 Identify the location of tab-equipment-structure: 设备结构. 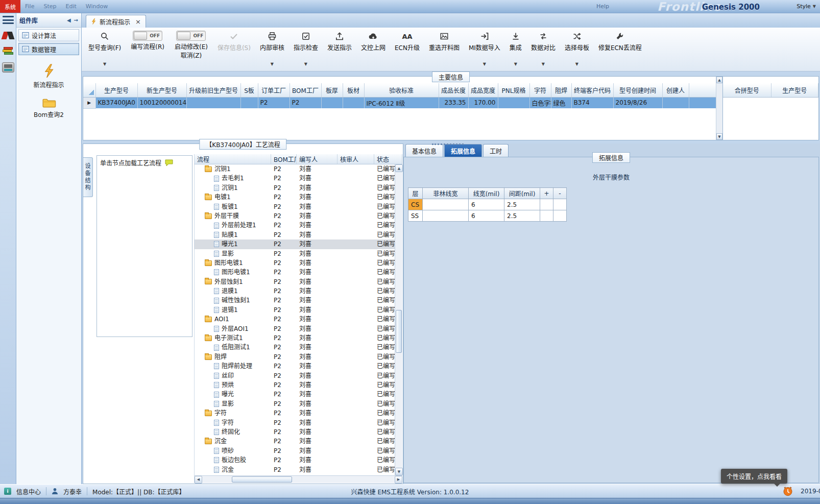
(88, 177).